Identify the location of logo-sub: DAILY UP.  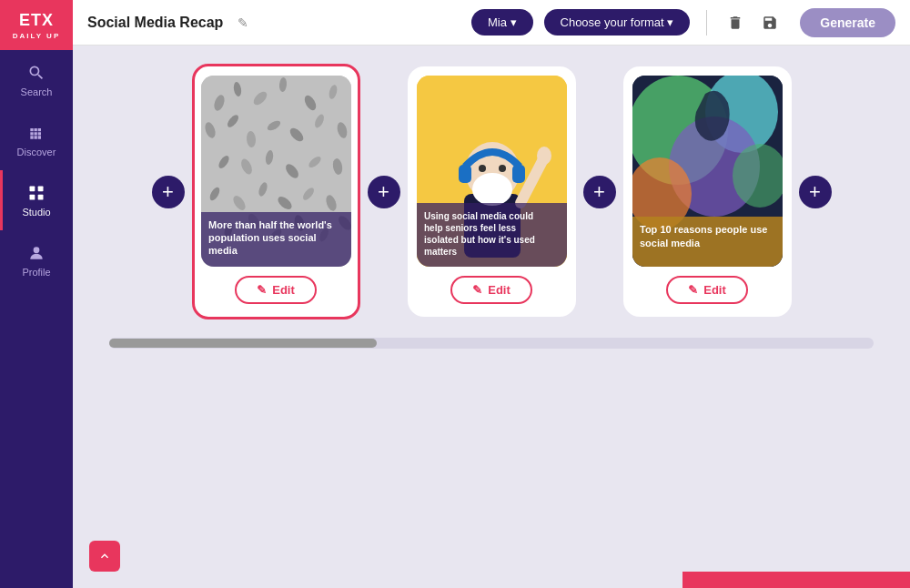
(36, 36).